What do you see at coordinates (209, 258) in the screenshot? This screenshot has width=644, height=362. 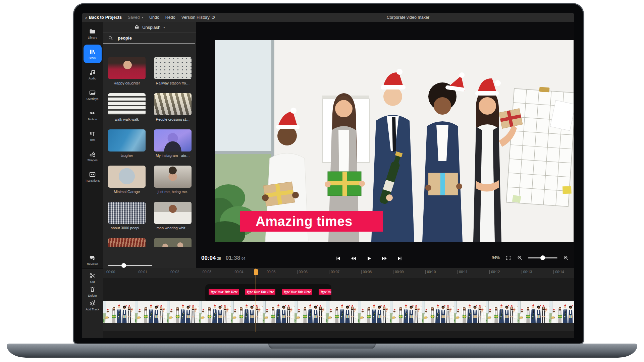 I see `current-time: 00:04` at bounding box center [209, 258].